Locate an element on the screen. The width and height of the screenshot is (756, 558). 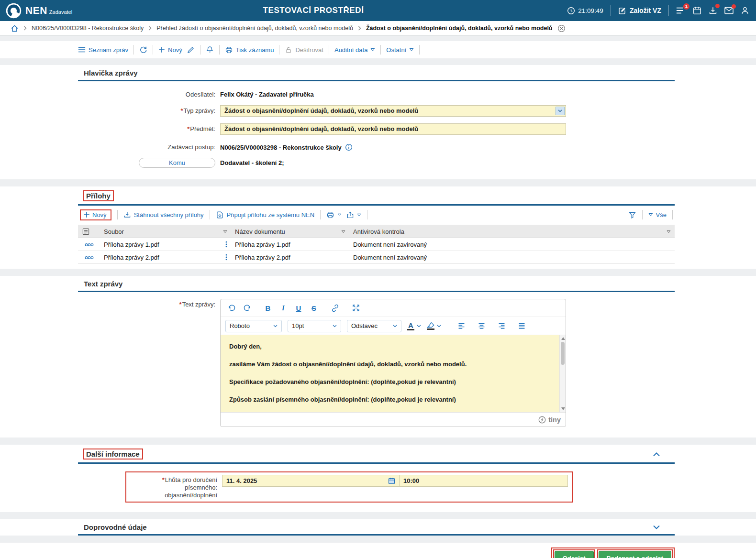
breadcrumb: N006/25/V00003298 - Rekonstrukce školy P… is located at coordinates (378, 29).